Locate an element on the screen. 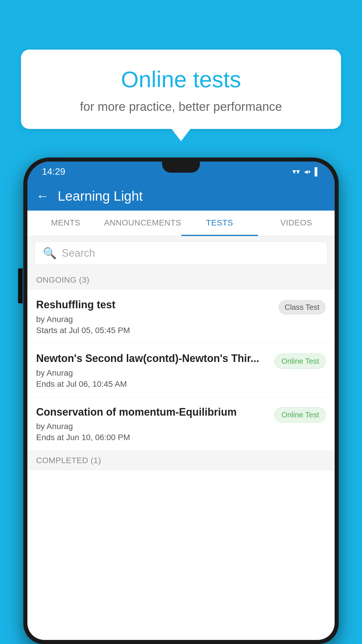 The width and height of the screenshot is (362, 644). test-by-3: by Anurag is located at coordinates (152, 426).